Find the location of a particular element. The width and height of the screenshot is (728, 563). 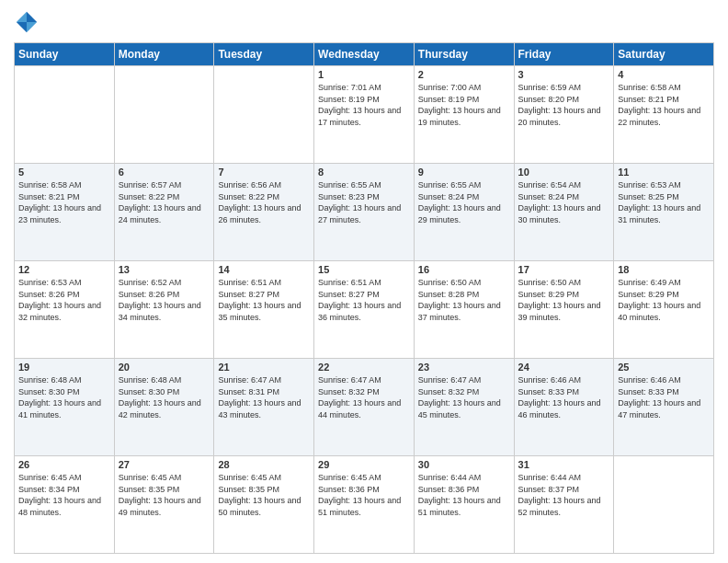

day-number: 29 is located at coordinates (364, 465).